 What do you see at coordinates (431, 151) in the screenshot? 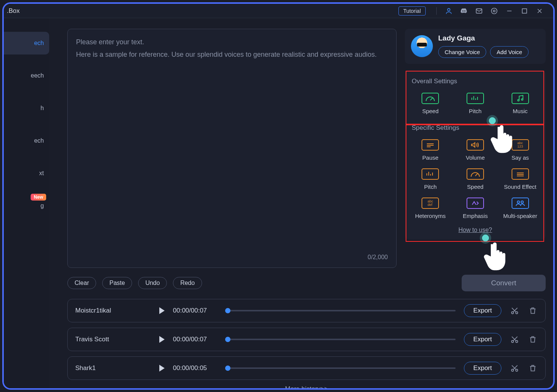
I see `setting-pause: Pause` at bounding box center [431, 151].